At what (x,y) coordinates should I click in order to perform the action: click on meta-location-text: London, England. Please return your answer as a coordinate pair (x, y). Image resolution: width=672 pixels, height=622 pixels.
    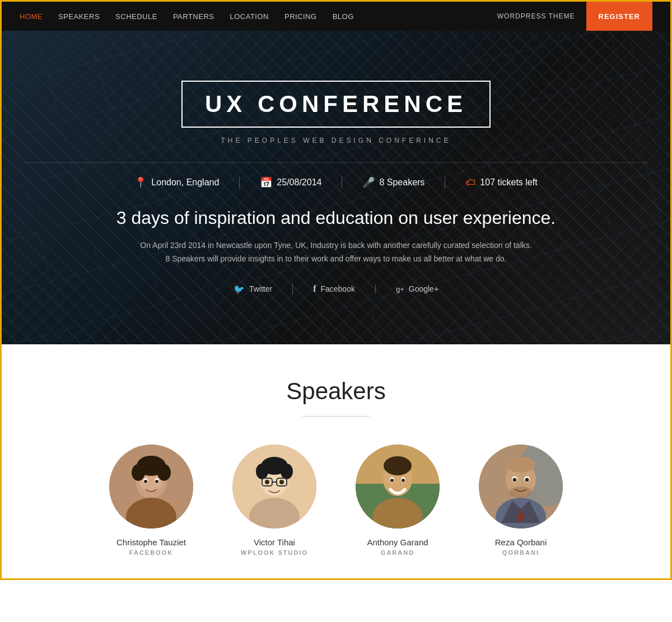
    Looking at the image, I should click on (185, 183).